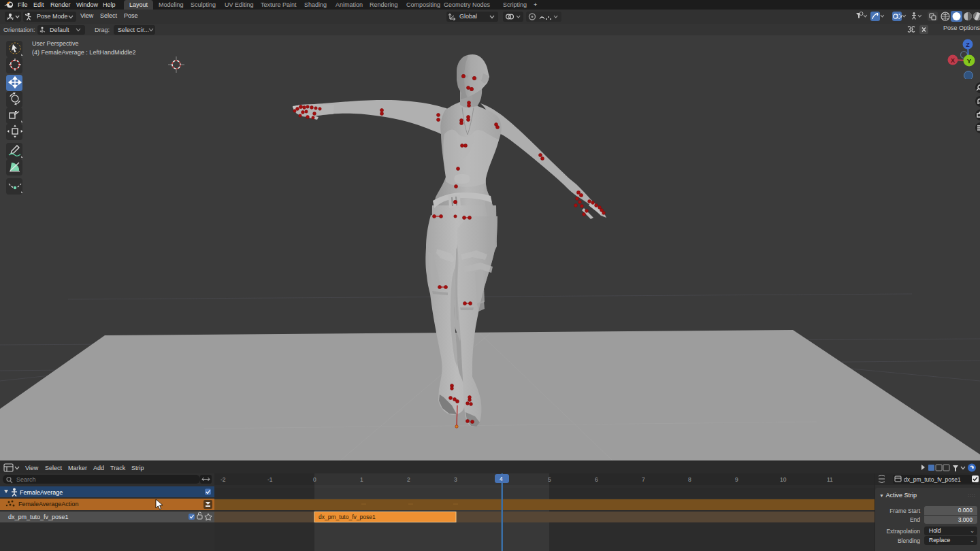 The height and width of the screenshot is (551, 980). Describe the element at coordinates (968, 45) in the screenshot. I see `svg-text: Z` at that location.